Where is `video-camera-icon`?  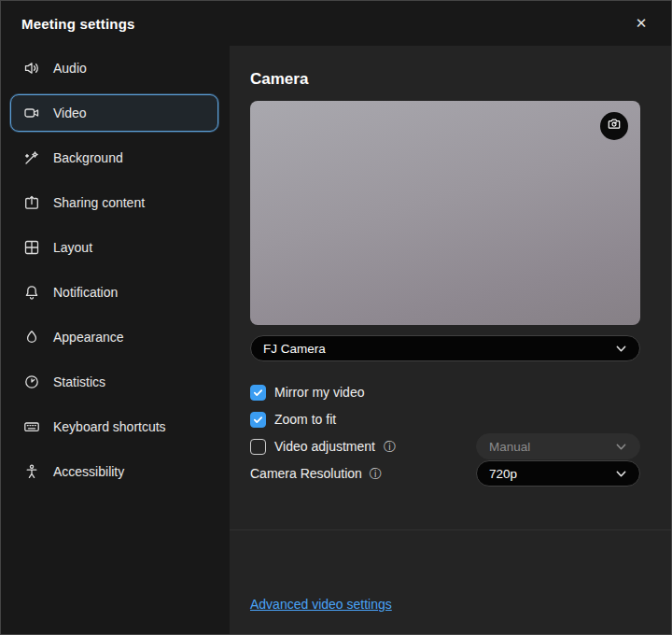 video-camera-icon is located at coordinates (32, 113).